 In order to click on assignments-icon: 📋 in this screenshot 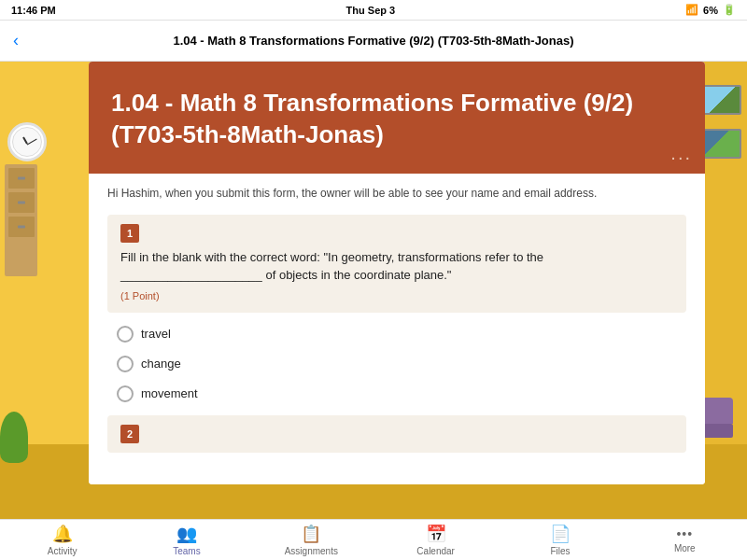, I will do `click(311, 534)`.